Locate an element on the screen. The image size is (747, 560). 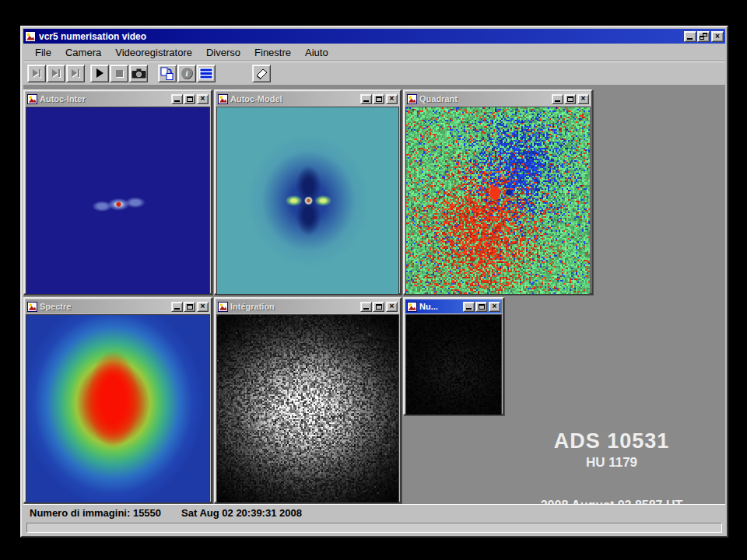
quadrant-titlebar: Quadrant × is located at coordinates (498, 99).